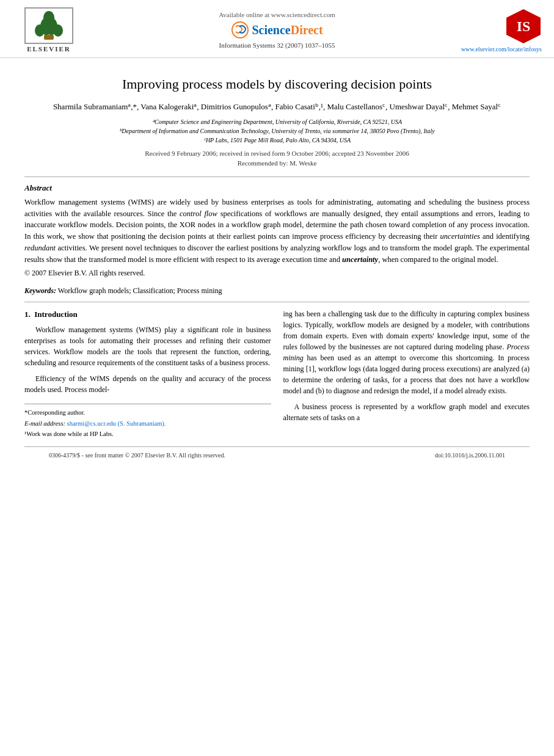  What do you see at coordinates (277, 84) in the screenshot?
I see `article-title: Improving process models by discovering …` at bounding box center [277, 84].